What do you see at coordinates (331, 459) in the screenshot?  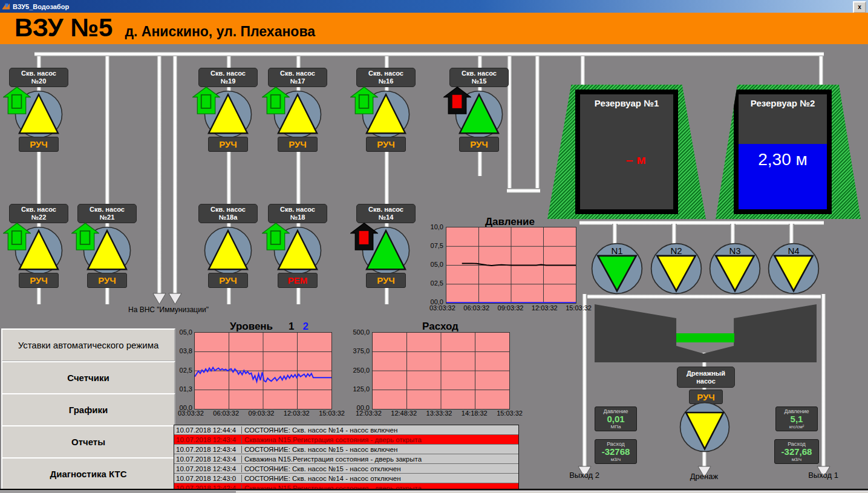 I see `log-message: Скважина N15.Регистрация состояния - две…` at bounding box center [331, 459].